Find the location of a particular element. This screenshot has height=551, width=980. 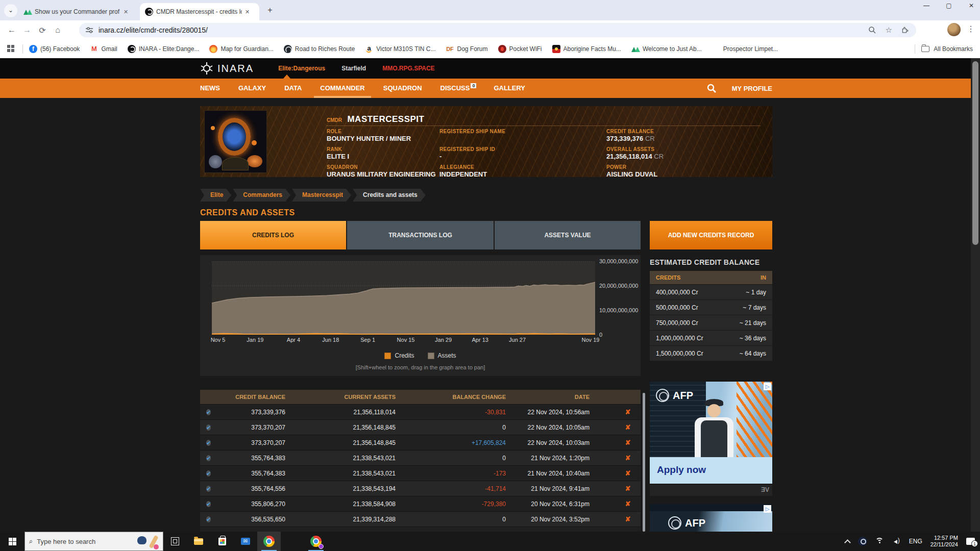

bookmark-item: a Victor M310S TIN C... is located at coordinates (400, 49).